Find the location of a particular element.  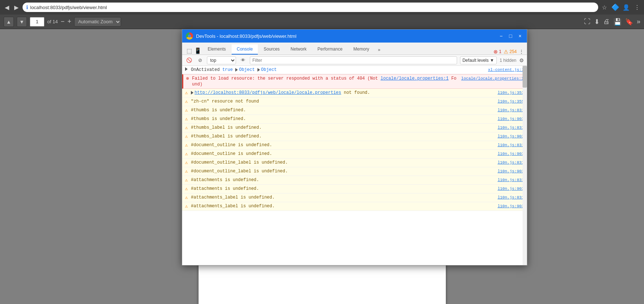

warning-icon-7: ⚠ is located at coordinates (187, 154).